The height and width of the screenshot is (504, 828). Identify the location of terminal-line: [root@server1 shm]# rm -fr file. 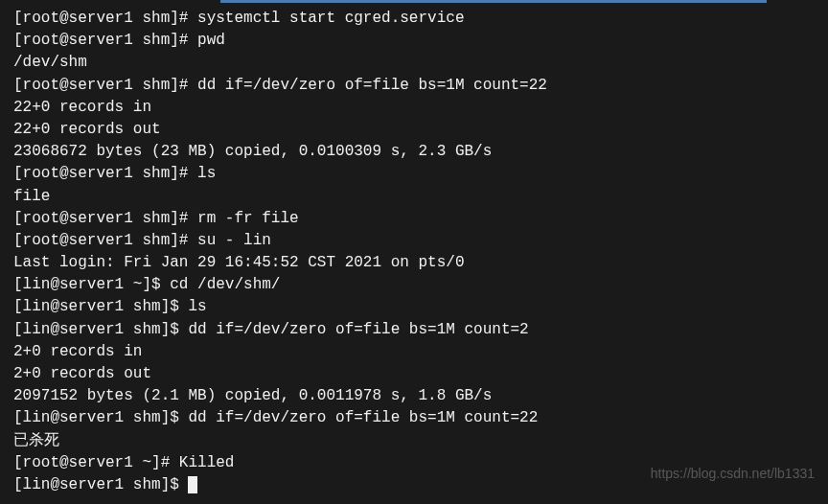
(414, 218).